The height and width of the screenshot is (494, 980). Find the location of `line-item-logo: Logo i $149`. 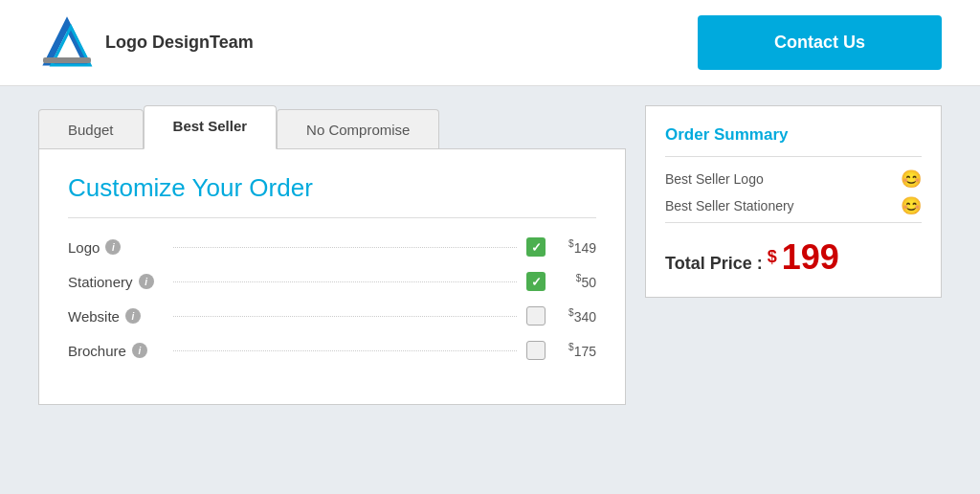

line-item-logo: Logo i $149 is located at coordinates (332, 247).